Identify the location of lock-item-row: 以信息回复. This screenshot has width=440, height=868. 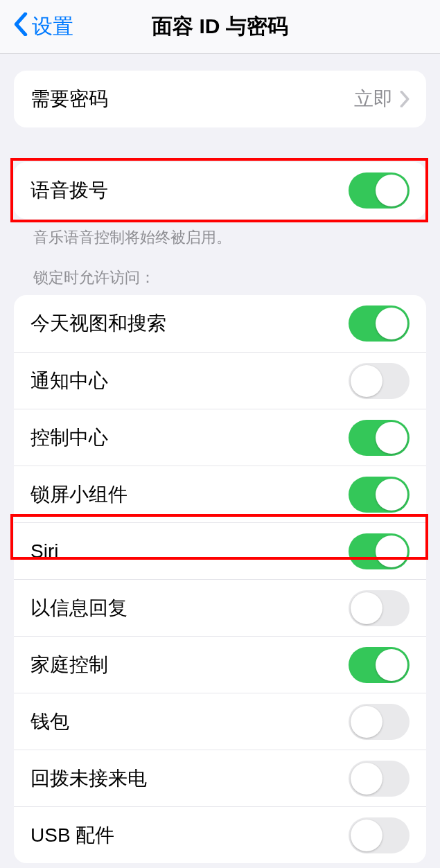
(220, 608).